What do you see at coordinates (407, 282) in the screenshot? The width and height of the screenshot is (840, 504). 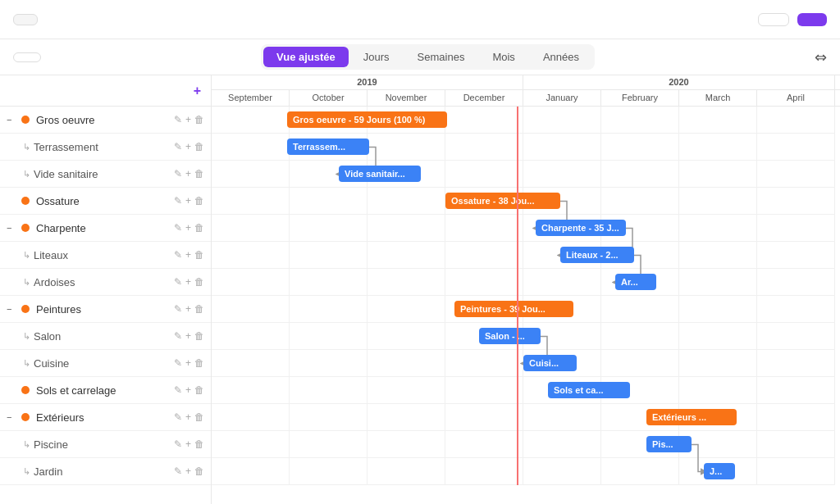 I see `gantt-cell-r6-c2` at bounding box center [407, 282].